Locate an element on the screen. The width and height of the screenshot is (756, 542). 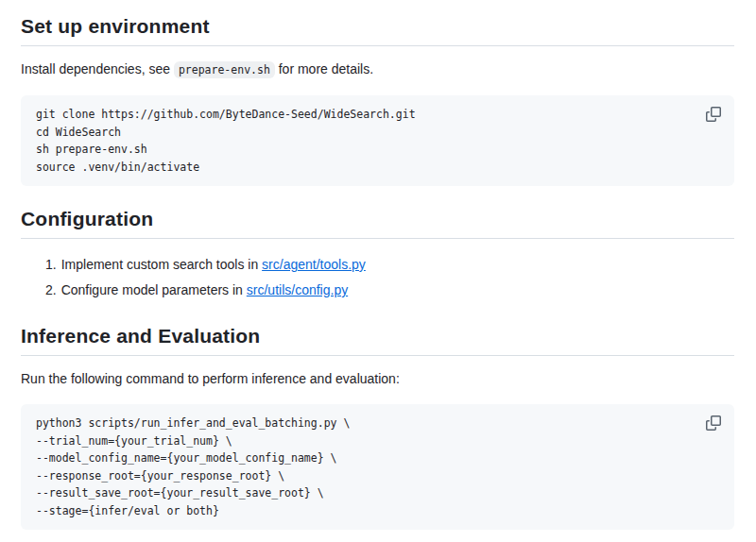
setup-intro-prefix: Install dependencies, see is located at coordinates (97, 69).